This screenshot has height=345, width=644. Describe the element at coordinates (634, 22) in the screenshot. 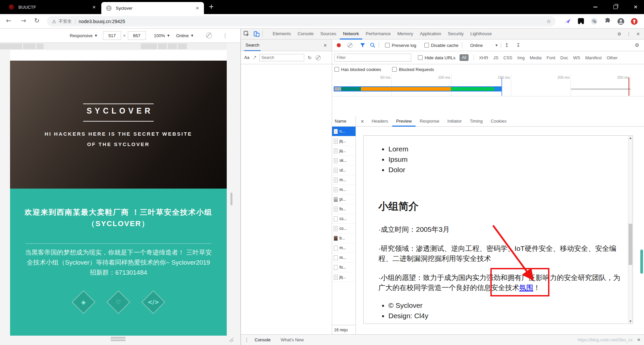

I see `update-arrow-icon` at that location.